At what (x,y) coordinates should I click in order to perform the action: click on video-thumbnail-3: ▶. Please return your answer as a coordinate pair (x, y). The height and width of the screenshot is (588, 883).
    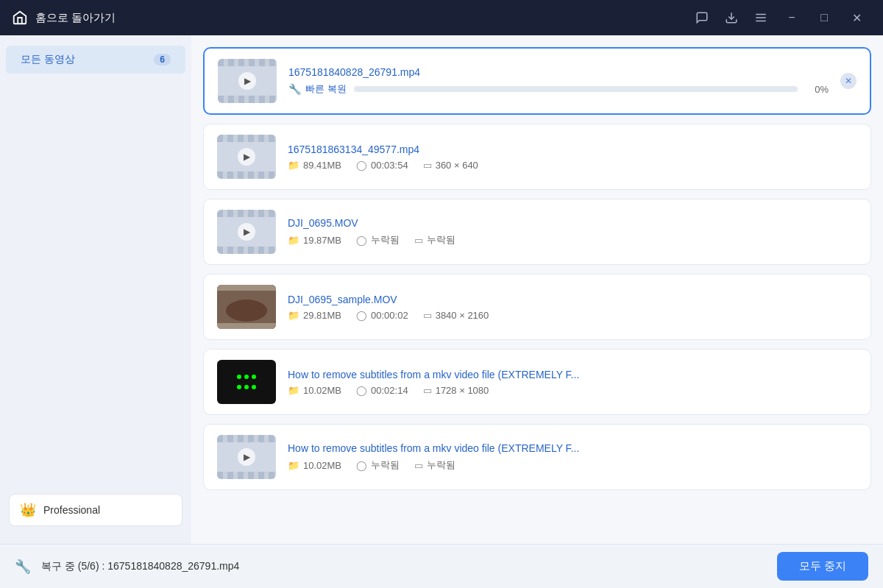
    Looking at the image, I should click on (247, 232).